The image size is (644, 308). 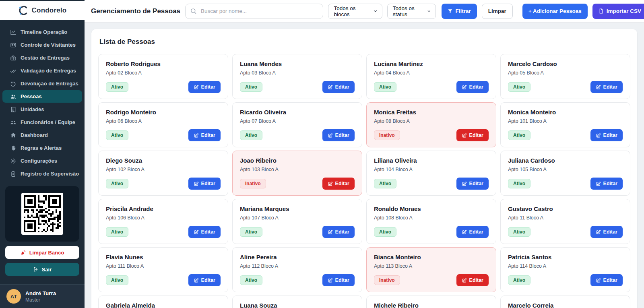 I want to click on sidebar-item-label: Dashboard, so click(x=34, y=135).